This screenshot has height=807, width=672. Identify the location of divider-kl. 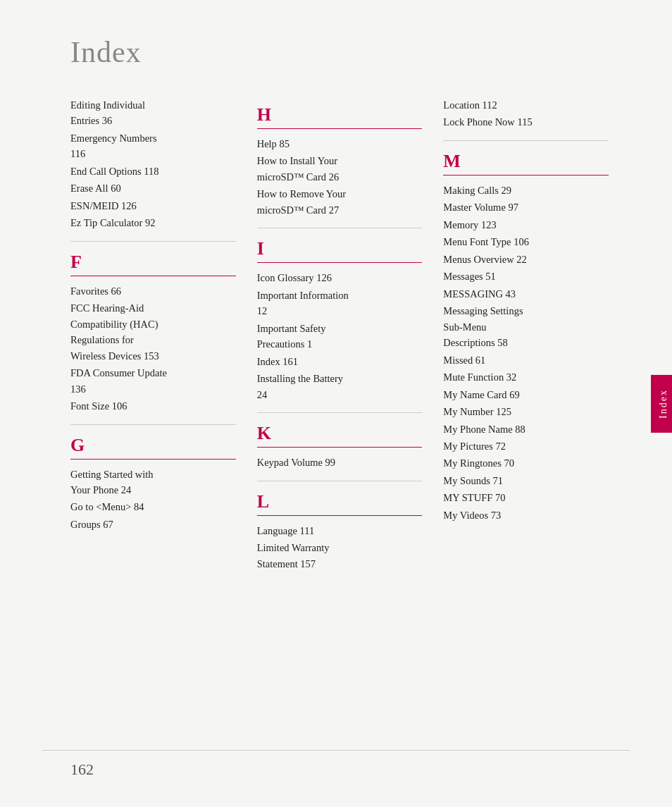
(340, 481).